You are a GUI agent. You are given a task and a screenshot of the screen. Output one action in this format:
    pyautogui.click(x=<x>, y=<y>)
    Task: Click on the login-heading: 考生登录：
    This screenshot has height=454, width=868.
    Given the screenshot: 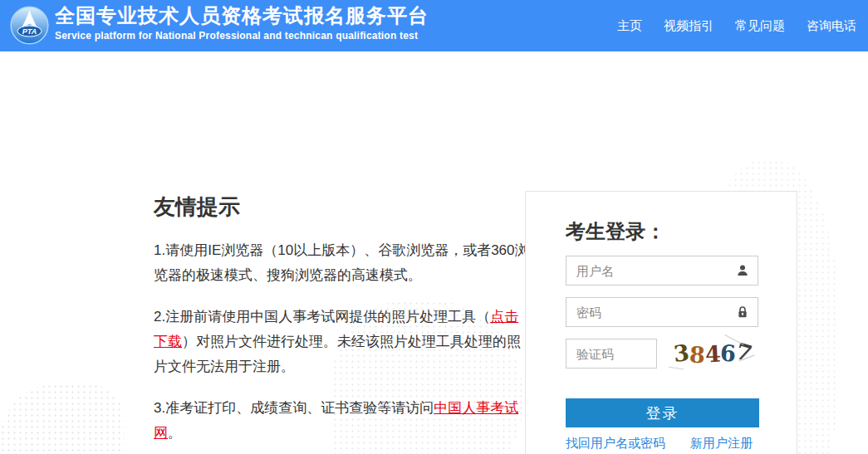 What is the action you would take?
    pyautogui.click(x=615, y=232)
    